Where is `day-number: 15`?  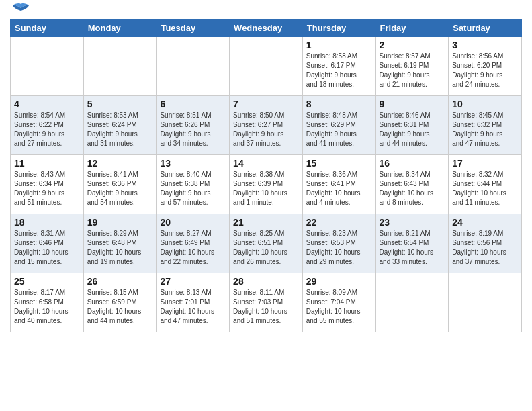 day-number: 15 is located at coordinates (339, 163).